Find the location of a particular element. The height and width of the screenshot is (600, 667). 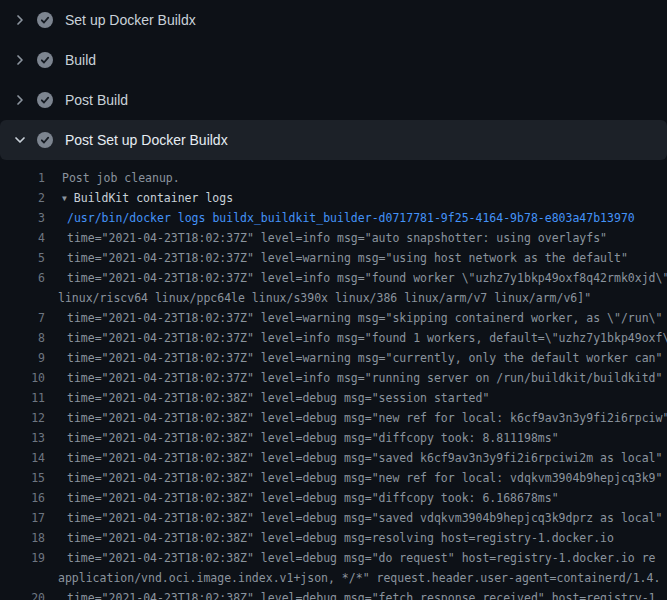

log-line-text: /usr/bin/docker logs buildx_buildkit_bui… is located at coordinates (340, 218).